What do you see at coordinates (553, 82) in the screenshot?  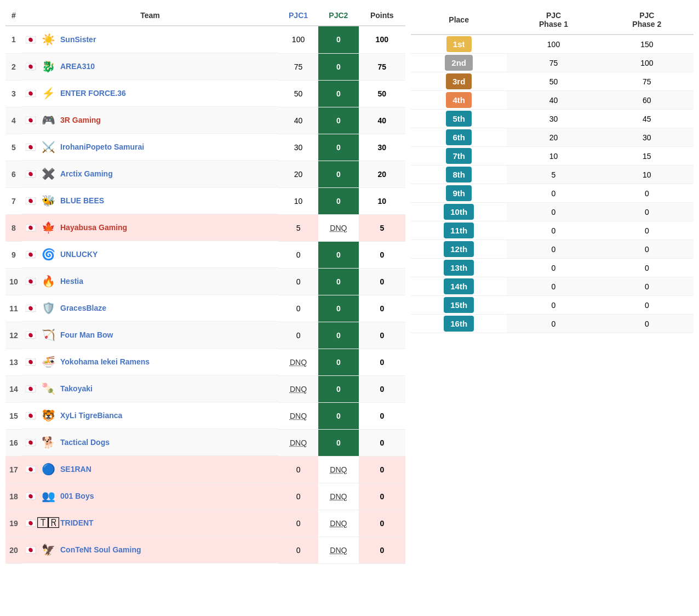 I see `phase1-cell: 50` at bounding box center [553, 82].